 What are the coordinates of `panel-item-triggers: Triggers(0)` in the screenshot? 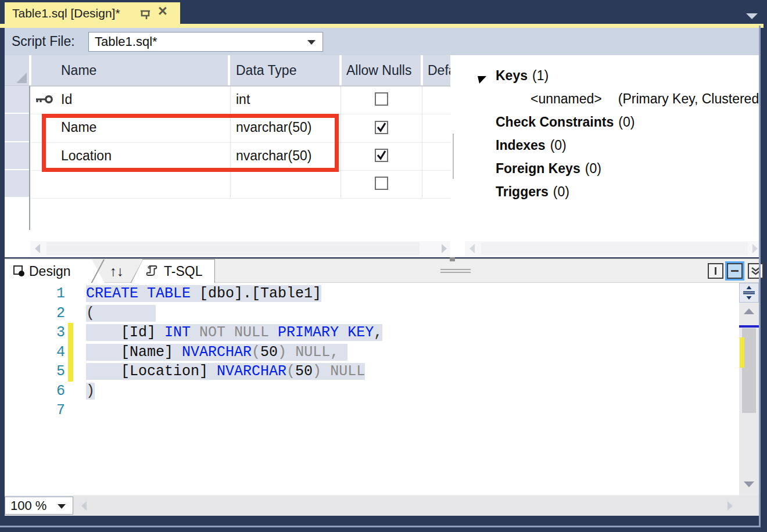 It's located at (523, 196).